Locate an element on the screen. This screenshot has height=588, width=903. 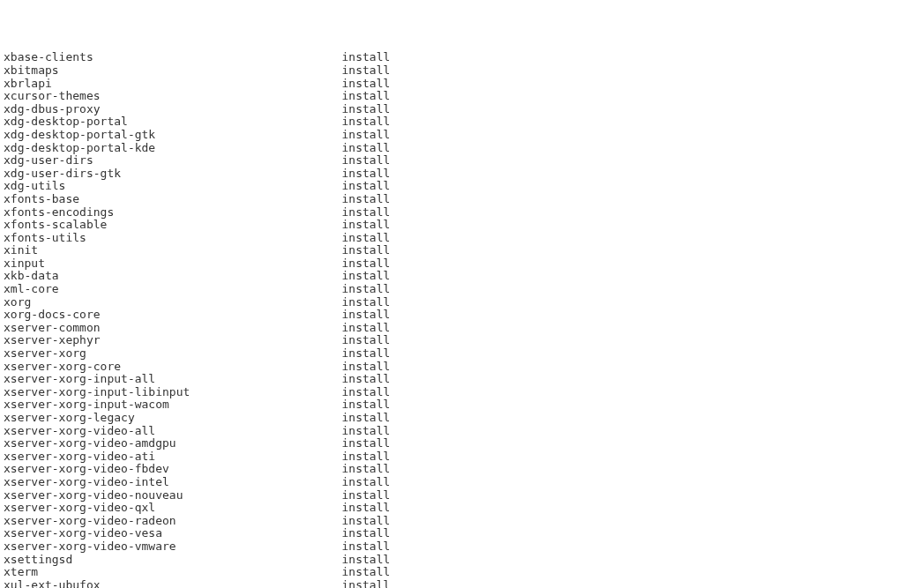
package-name: xfonts-scalable is located at coordinates (173, 226).